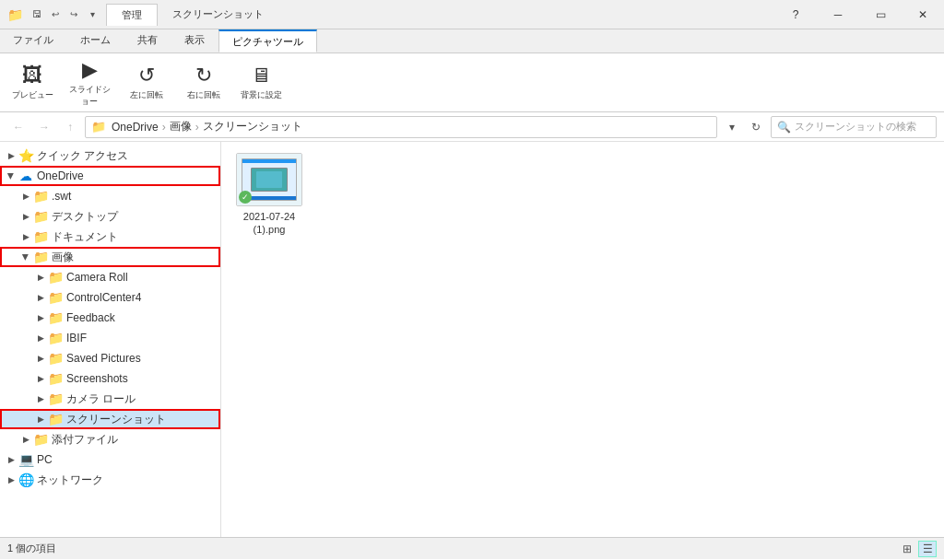  Describe the element at coordinates (61, 176) in the screenshot. I see `onedrive-label: OneDrive` at that location.